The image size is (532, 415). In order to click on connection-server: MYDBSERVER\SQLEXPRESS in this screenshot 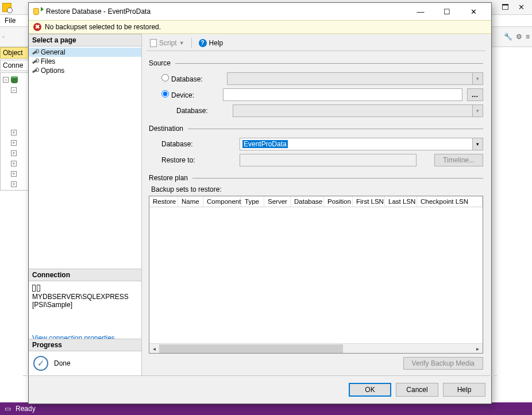, I will do `click(80, 297)`.